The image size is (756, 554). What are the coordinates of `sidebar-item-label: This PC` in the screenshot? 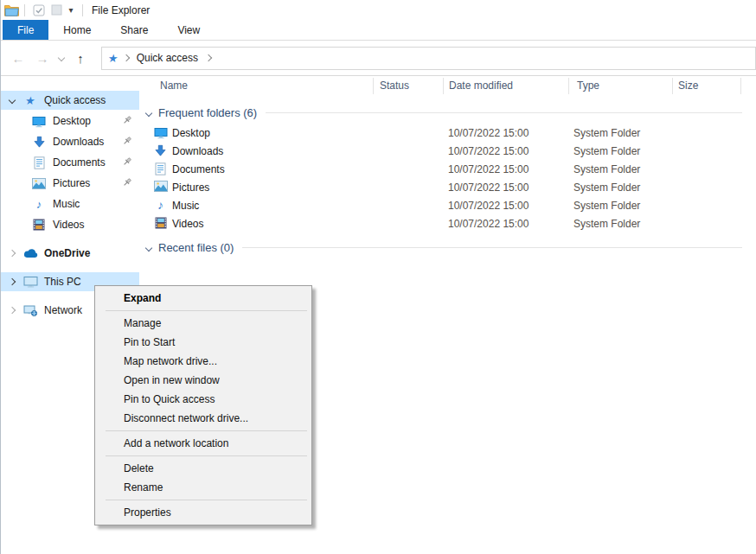 It's located at (62, 282).